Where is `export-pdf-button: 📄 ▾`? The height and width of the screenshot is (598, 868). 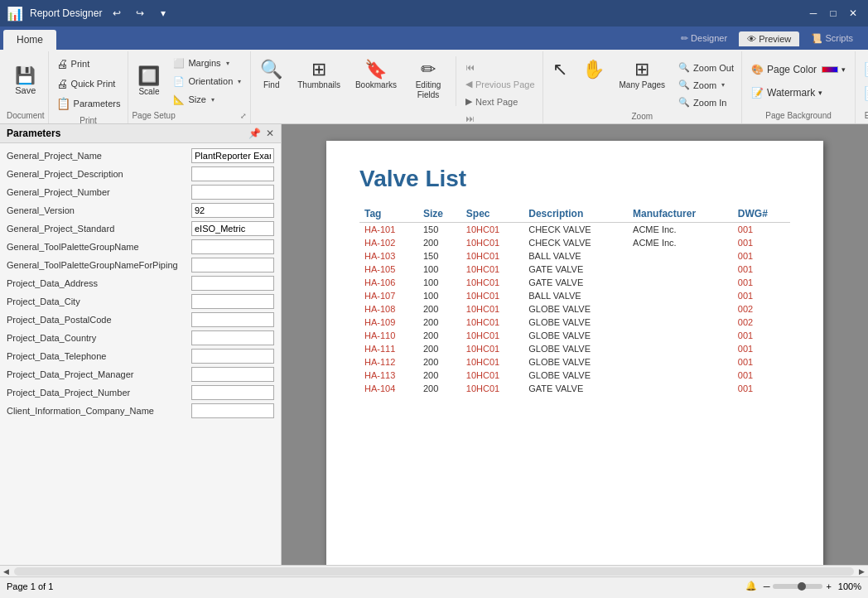
export-pdf-button: 📄 ▾ is located at coordinates (863, 70).